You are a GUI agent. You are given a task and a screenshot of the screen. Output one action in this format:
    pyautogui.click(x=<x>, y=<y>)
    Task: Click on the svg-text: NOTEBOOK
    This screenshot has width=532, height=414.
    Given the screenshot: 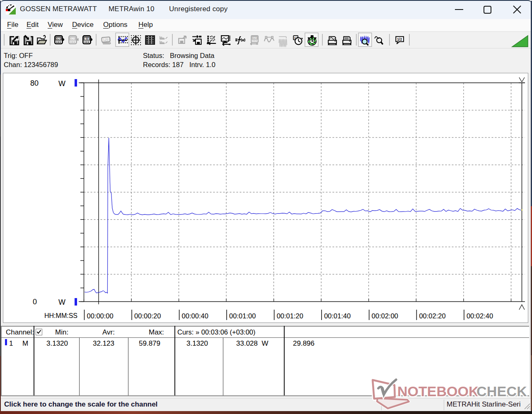 What is the action you would take?
    pyautogui.click(x=438, y=391)
    